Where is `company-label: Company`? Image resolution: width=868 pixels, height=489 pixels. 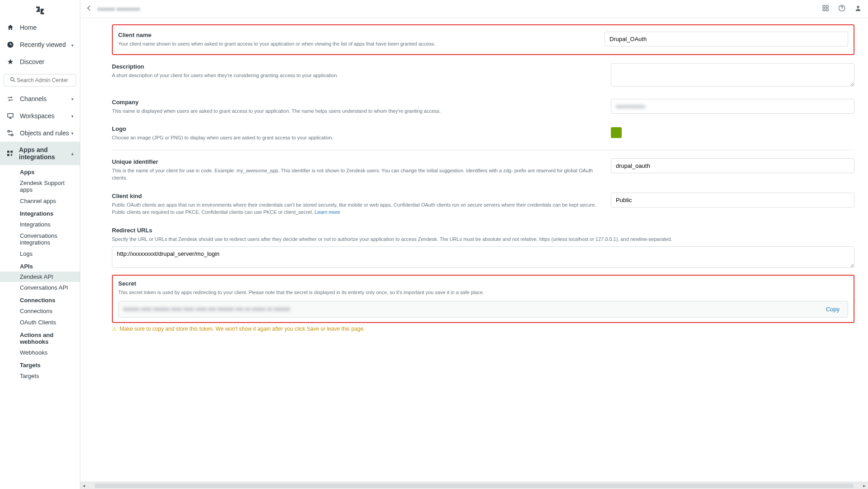
company-label: Company is located at coordinates (358, 102).